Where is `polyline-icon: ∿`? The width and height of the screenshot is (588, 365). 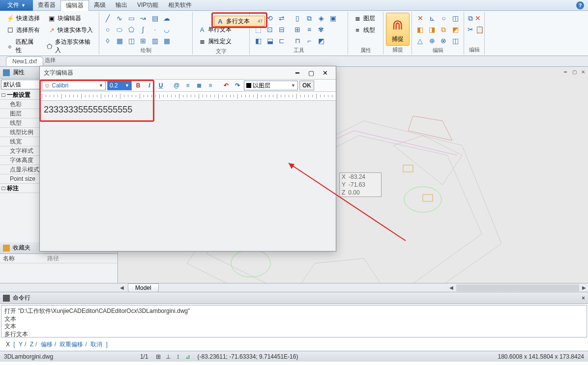 polyline-icon: ∿ is located at coordinates (119, 18).